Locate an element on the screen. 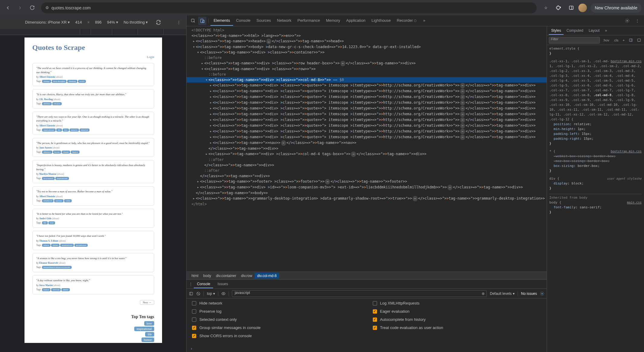  dom-node: ▾<>class>=>">>tag-name>>">>div> >class>=… is located at coordinates (366, 52).